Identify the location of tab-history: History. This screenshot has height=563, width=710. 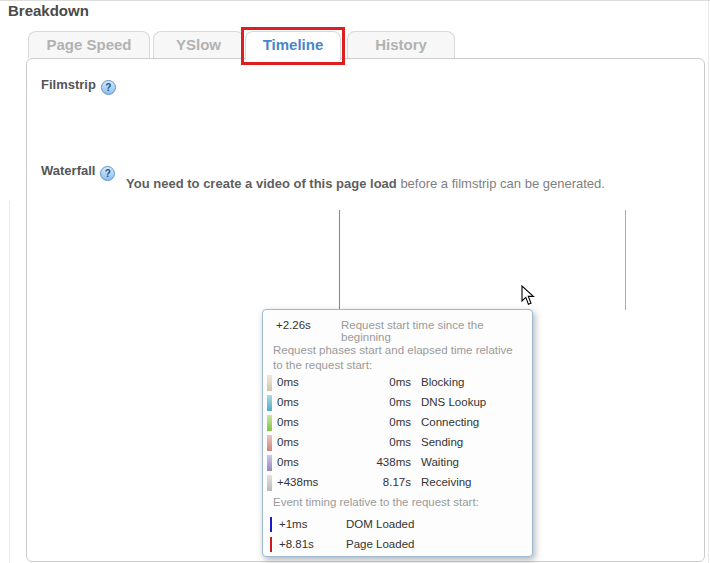
(401, 44).